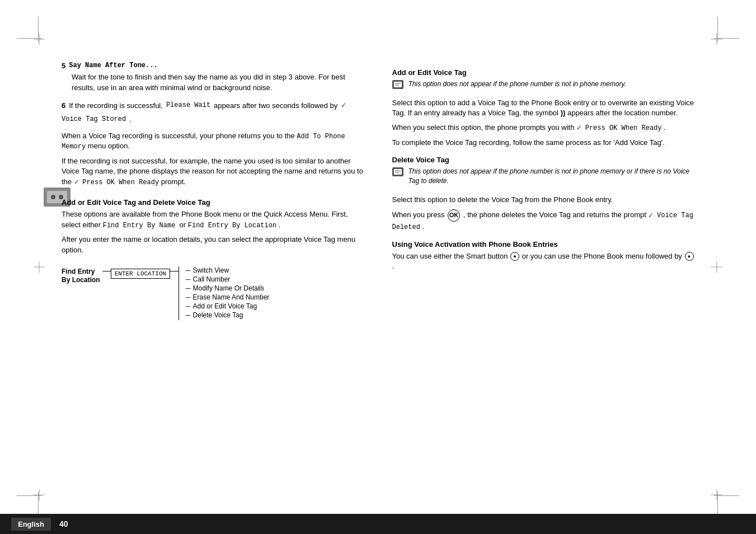  I want to click on step-6-mono2: Voice Tag Stored, so click(94, 120).